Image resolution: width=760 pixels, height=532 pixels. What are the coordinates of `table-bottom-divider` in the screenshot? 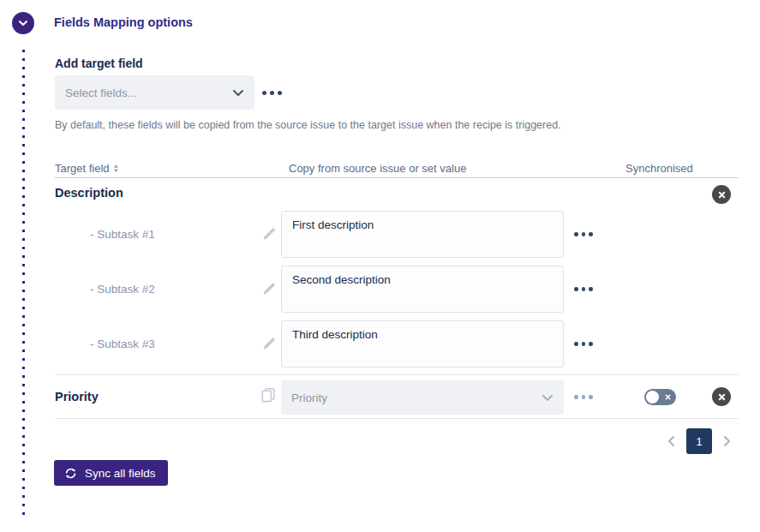 It's located at (397, 418).